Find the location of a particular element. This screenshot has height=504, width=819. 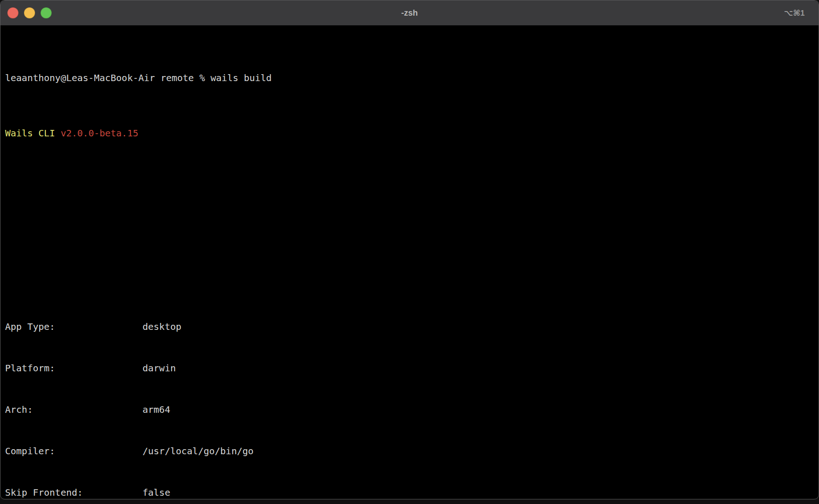

prompt-line: leaanthony@Leas-MacBook-Air remote % wai… is located at coordinates (410, 78).